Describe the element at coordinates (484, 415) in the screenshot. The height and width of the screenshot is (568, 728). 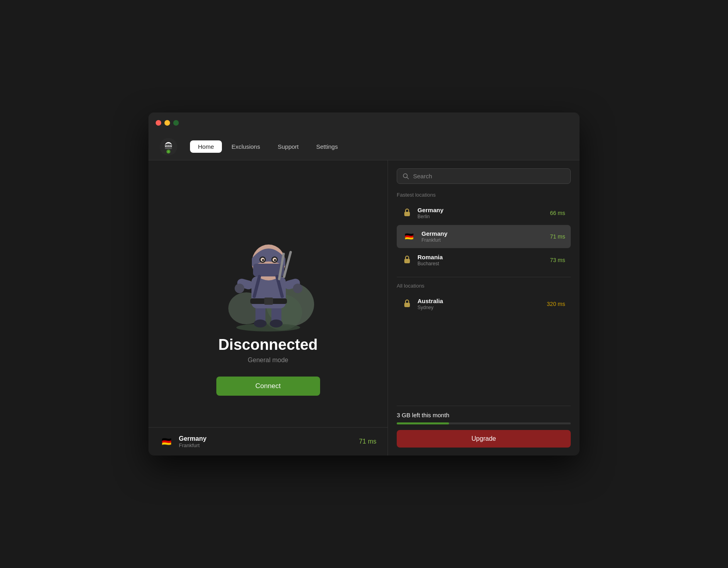
I see `data-remaining-text: 3 GB left this month` at that location.